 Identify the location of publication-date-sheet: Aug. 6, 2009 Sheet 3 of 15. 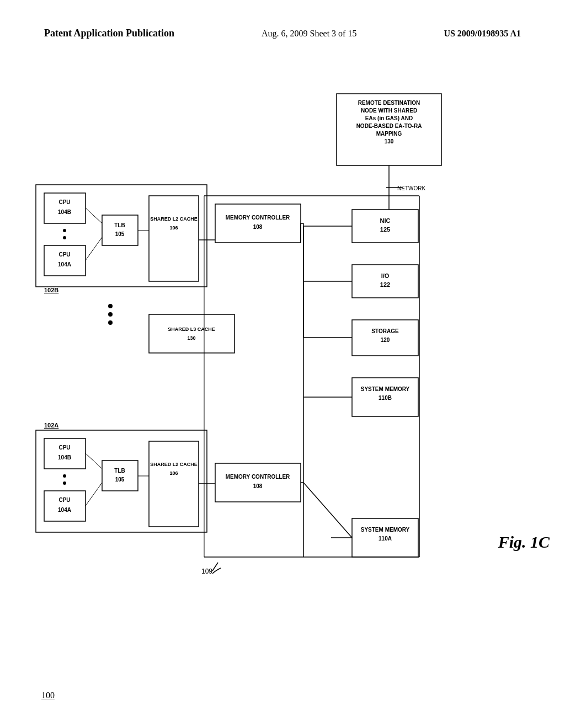
(309, 34).